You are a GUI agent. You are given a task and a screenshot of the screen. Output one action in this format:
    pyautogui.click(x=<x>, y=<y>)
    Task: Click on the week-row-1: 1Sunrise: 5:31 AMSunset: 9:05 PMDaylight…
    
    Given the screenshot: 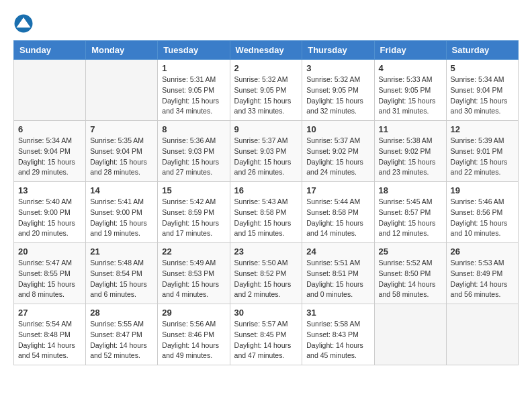 What is the action you would take?
    pyautogui.click(x=266, y=90)
    